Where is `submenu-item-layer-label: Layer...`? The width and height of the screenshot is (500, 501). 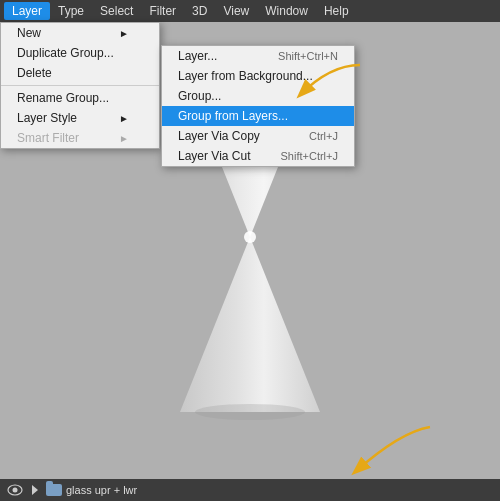 submenu-item-layer-label: Layer... is located at coordinates (198, 56).